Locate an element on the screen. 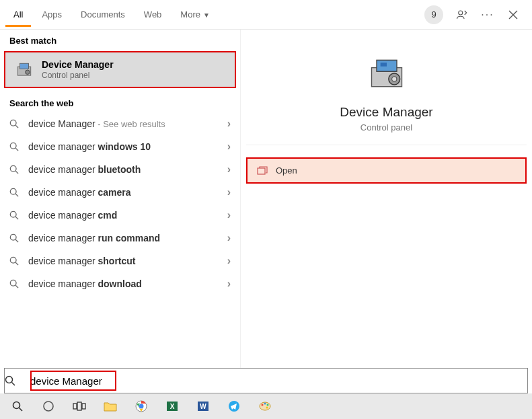 The height and width of the screenshot is (419, 532). web-result-item: device manager shortcut› is located at coordinates (120, 261).